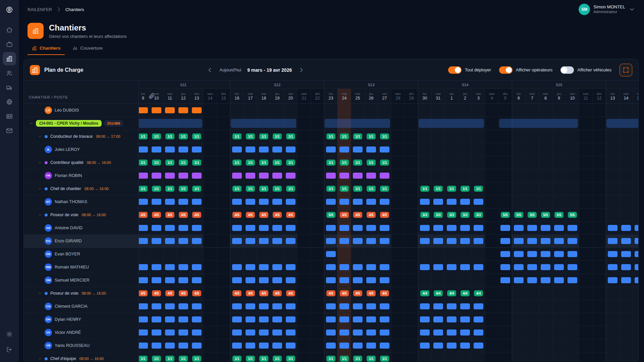 The image size is (644, 362). Describe the element at coordinates (9, 102) in the screenshot. I see `sidebar-item-network` at that location.